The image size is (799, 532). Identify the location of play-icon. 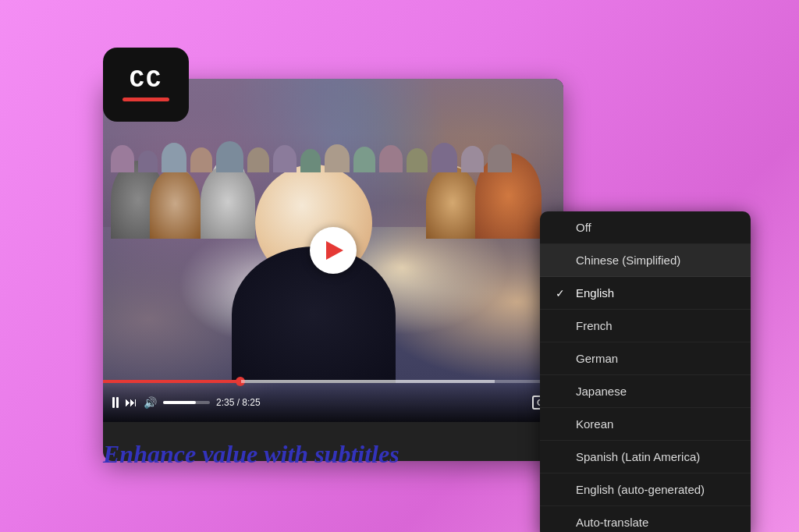
(335, 250).